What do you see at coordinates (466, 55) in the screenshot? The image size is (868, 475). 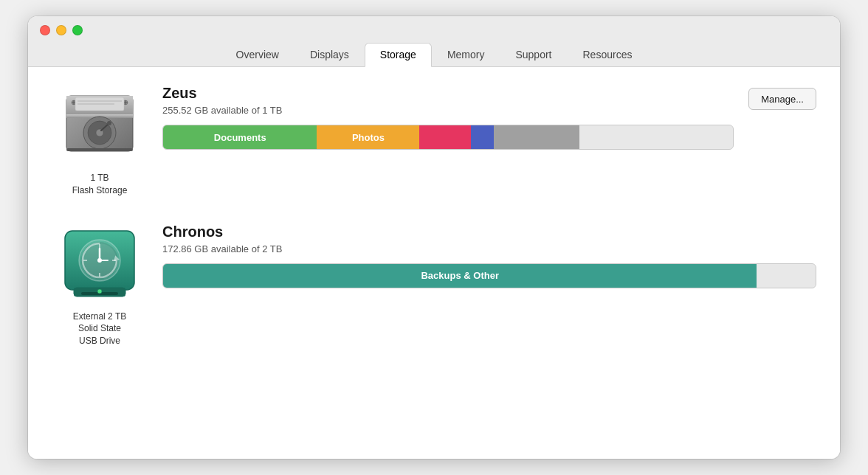 I see `tab-memory: Memory` at bounding box center [466, 55].